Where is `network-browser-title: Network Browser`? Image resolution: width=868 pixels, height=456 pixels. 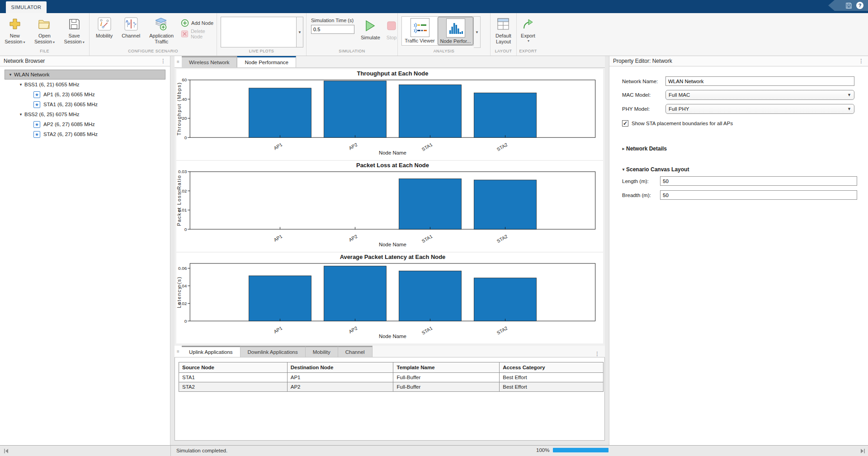
network-browser-title: Network Browser is located at coordinates (24, 61).